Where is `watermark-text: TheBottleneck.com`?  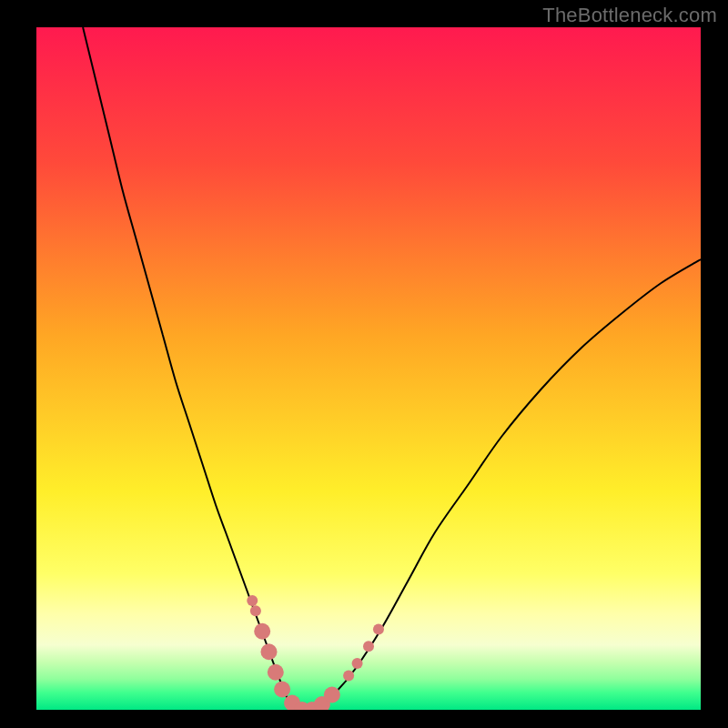
watermark-text: TheBottleneck.com is located at coordinates (630, 15).